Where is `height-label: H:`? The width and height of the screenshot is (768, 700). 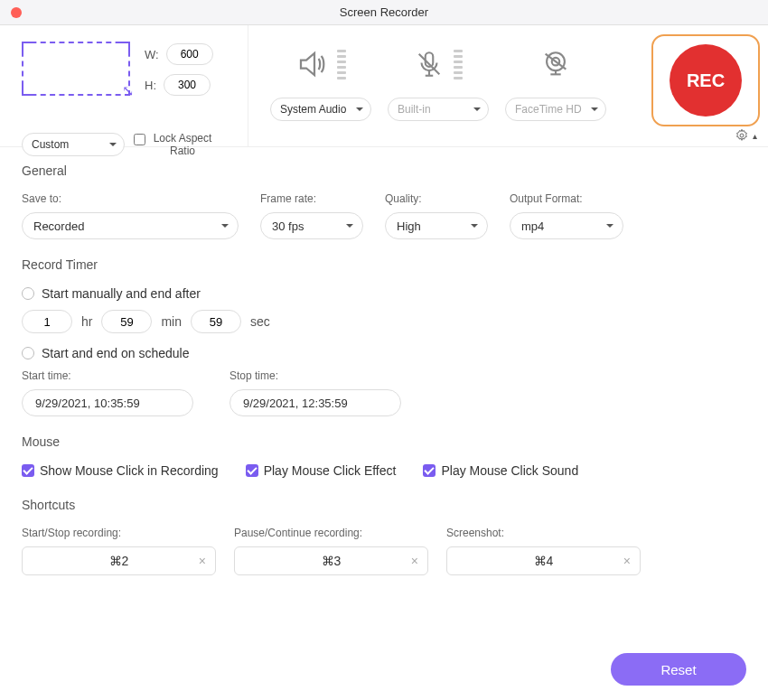
height-label: H: is located at coordinates (150, 85).